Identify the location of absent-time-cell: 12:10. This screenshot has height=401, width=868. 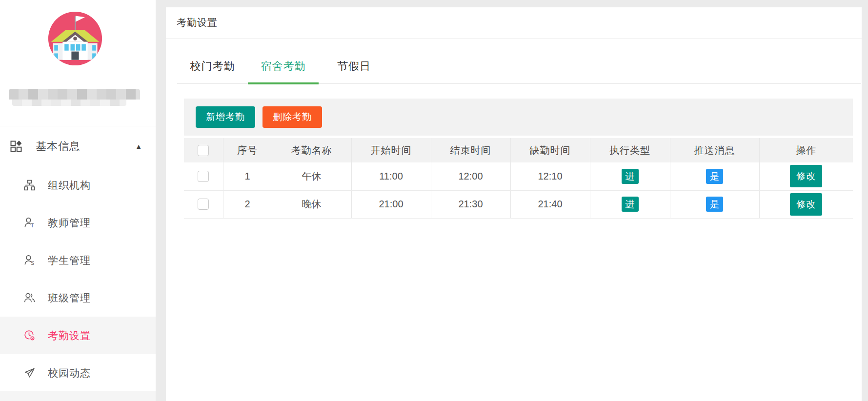
(550, 177).